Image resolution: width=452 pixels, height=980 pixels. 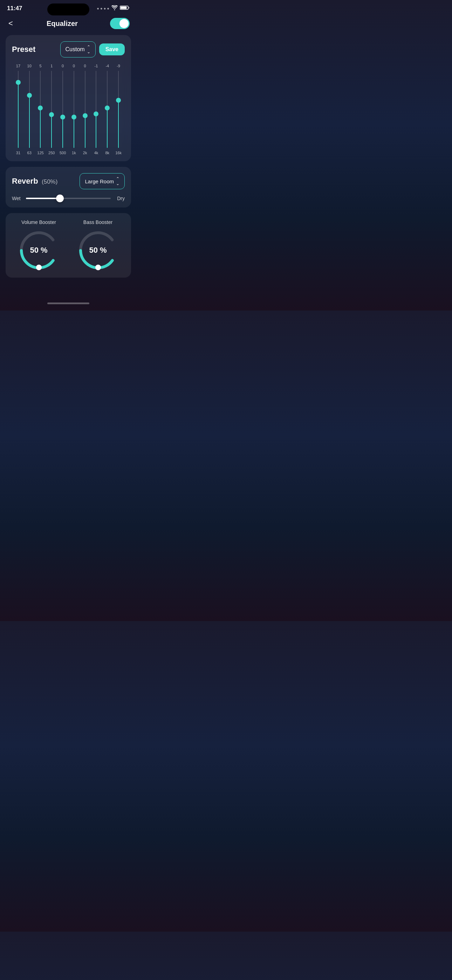 What do you see at coordinates (85, 116) in the screenshot?
I see `eq-thumb-2k` at bounding box center [85, 116].